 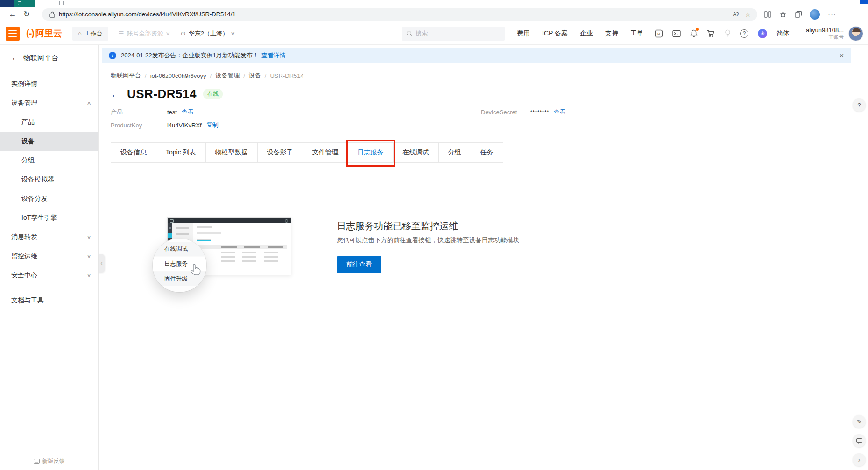 I want to click on read-aloud-icon: Aʔ, so click(x=735, y=14).